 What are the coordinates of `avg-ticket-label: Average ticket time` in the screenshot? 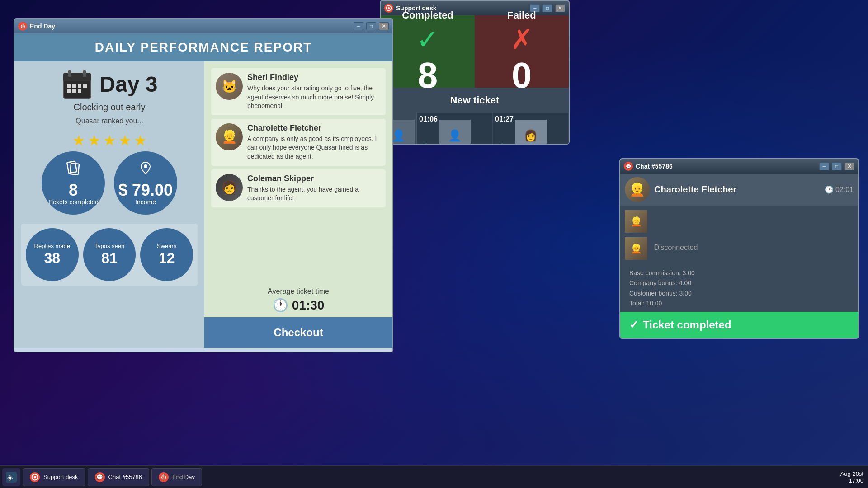 It's located at (298, 291).